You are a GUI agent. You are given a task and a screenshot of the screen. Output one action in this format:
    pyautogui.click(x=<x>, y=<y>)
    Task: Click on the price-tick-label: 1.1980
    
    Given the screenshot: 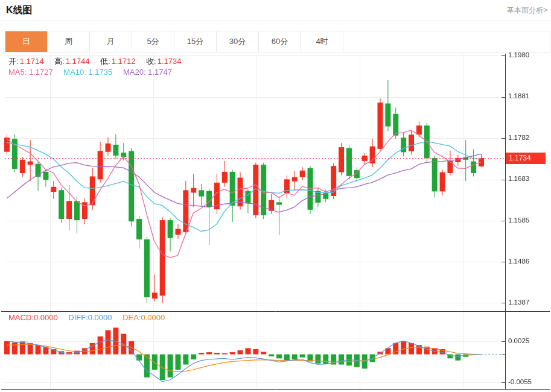 What is the action you would take?
    pyautogui.click(x=519, y=55)
    